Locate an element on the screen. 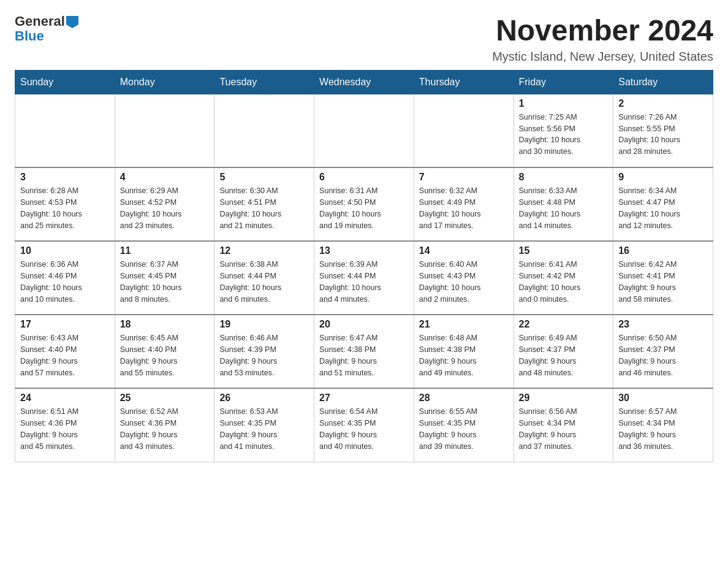  day-number: 2 is located at coordinates (663, 104).